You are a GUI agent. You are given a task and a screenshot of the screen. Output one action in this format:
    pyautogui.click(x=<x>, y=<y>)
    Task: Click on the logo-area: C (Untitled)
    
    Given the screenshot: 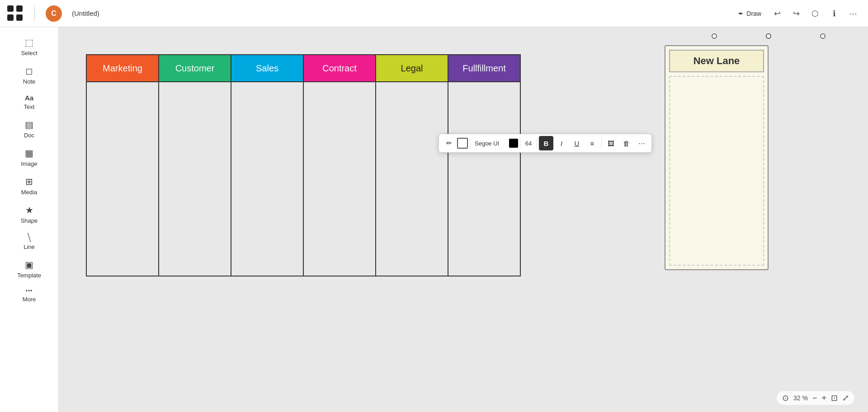 What is the action you would take?
    pyautogui.click(x=53, y=14)
    